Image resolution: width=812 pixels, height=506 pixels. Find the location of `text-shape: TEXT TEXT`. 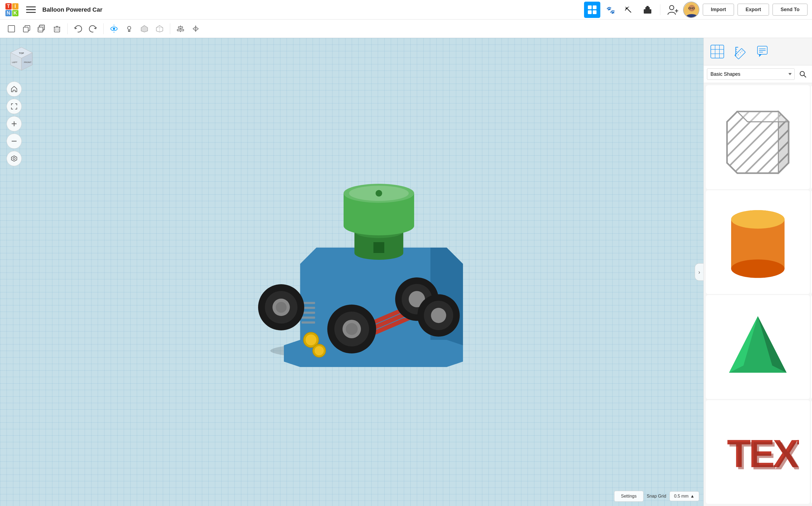

text-shape: TEXT TEXT is located at coordinates (758, 452).